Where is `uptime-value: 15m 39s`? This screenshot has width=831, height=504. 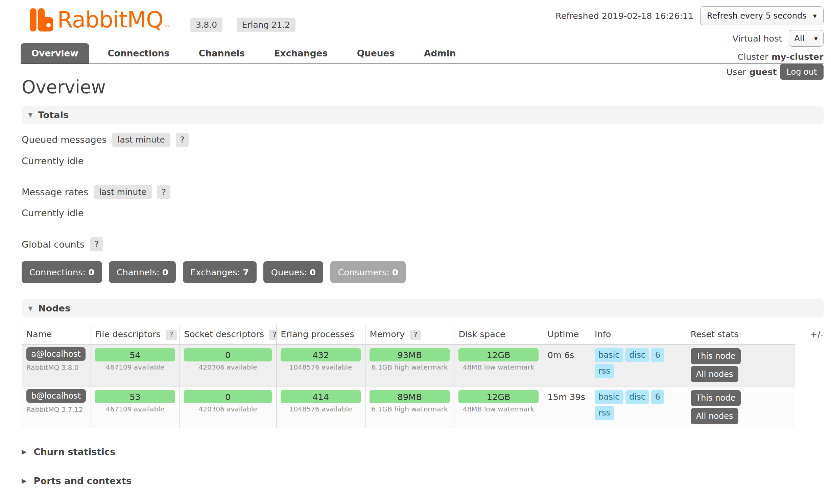 uptime-value: 15m 39s is located at coordinates (567, 407).